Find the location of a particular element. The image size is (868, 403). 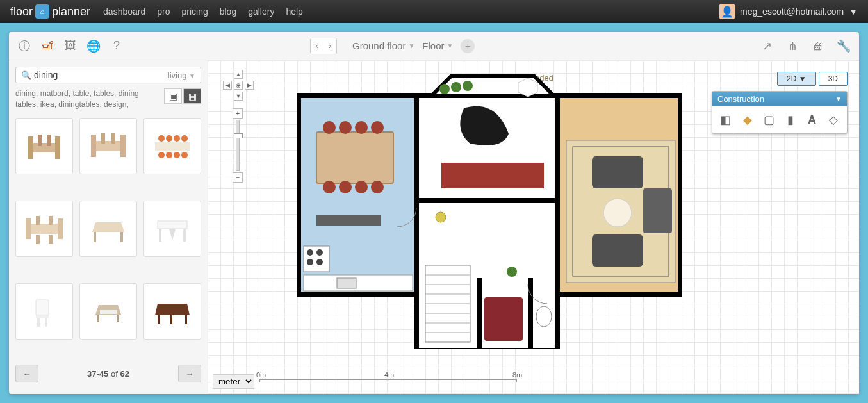

wall-tool: ◆ is located at coordinates (748, 120).